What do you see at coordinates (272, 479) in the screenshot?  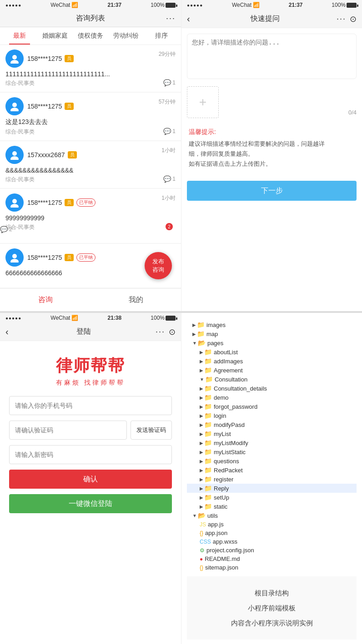 I see `tree-item-register: ▶ 📁 register` at bounding box center [272, 479].